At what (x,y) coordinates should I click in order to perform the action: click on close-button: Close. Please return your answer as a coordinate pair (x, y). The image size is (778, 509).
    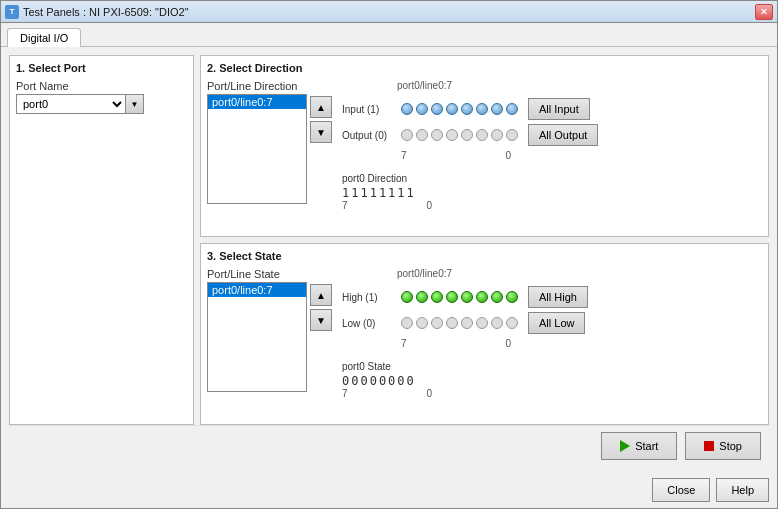
    Looking at the image, I should click on (681, 490).